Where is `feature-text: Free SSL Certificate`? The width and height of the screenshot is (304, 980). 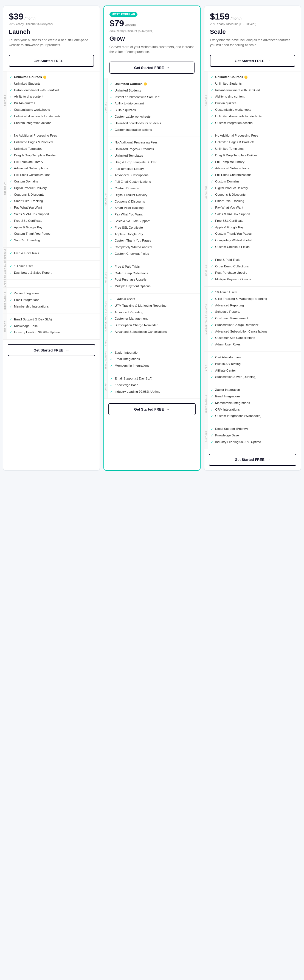 feature-text: Free SSL Certificate is located at coordinates (28, 221).